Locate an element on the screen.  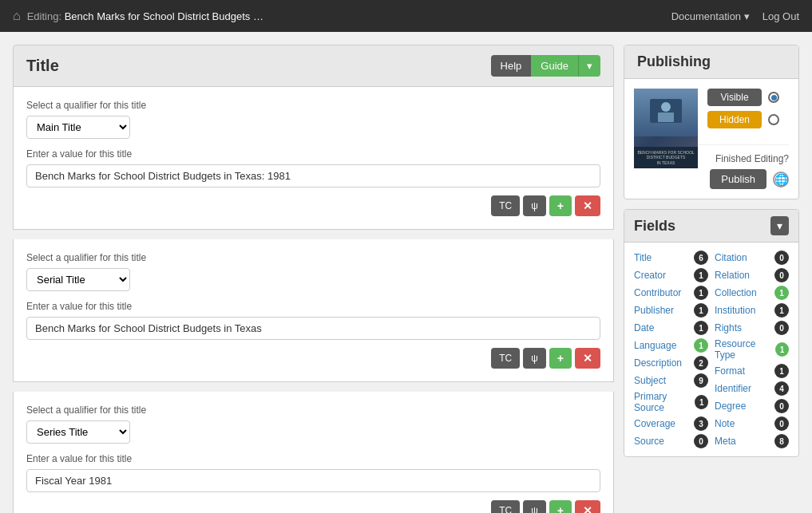
guide-button: Guide is located at coordinates (554, 65).